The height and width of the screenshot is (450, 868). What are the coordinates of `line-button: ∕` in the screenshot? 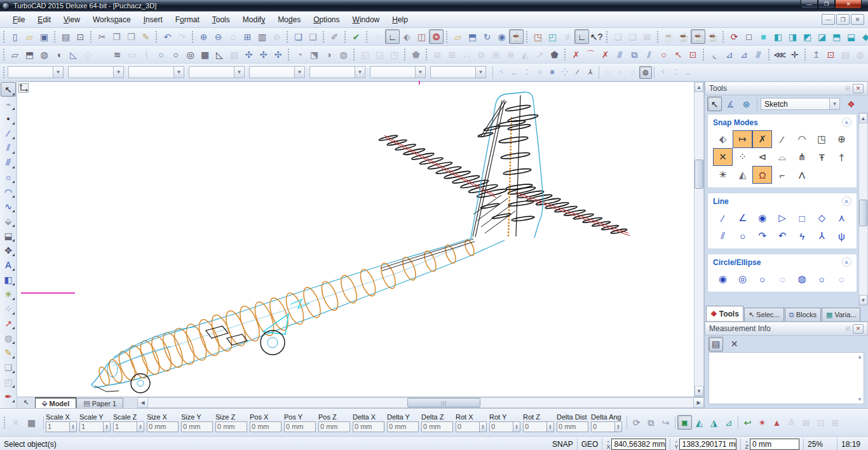 It's located at (8, 133).